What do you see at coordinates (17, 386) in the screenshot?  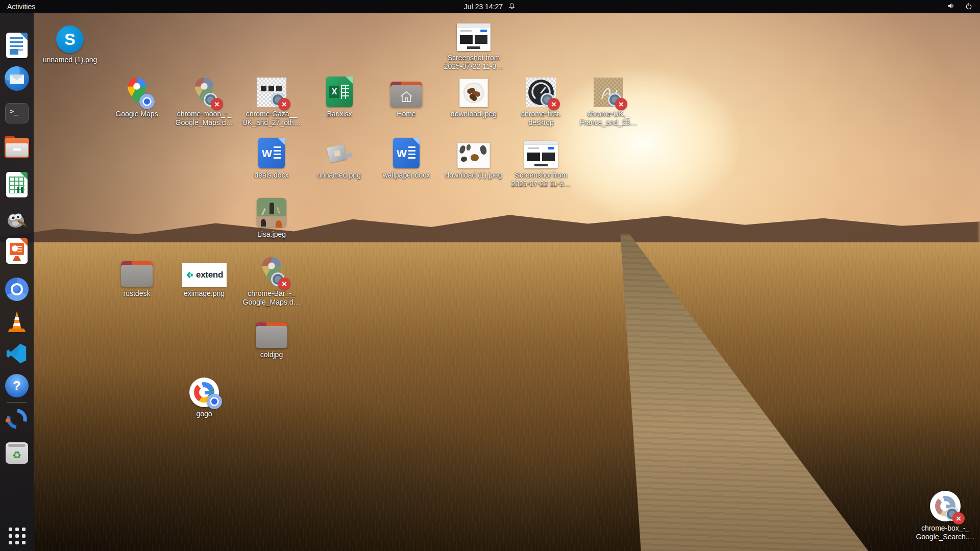 I see `help-icon: ?` at bounding box center [17, 386].